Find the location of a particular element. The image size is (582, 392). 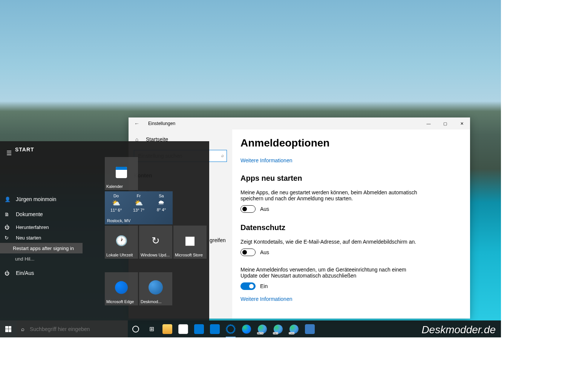

tile-windows-update: ↻ Windows Upd... is located at coordinates (156, 242).